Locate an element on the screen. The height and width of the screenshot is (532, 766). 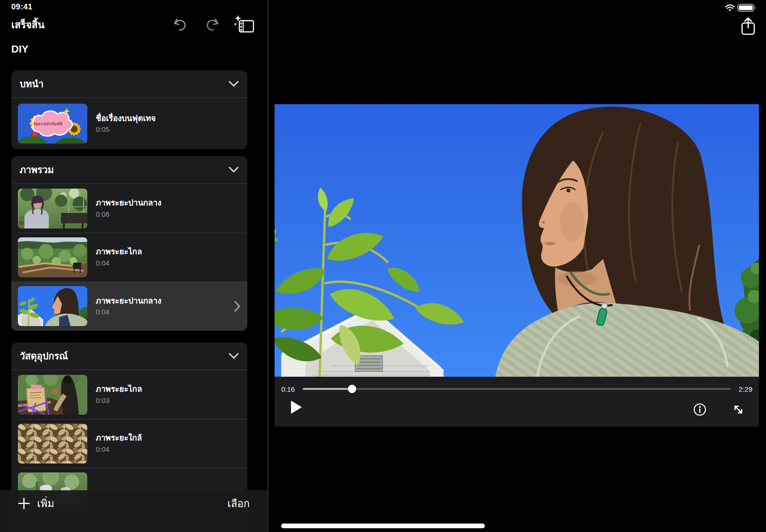
list-item-long-shot-1: ภาพระยะไกล 0:04 is located at coordinates (130, 257).